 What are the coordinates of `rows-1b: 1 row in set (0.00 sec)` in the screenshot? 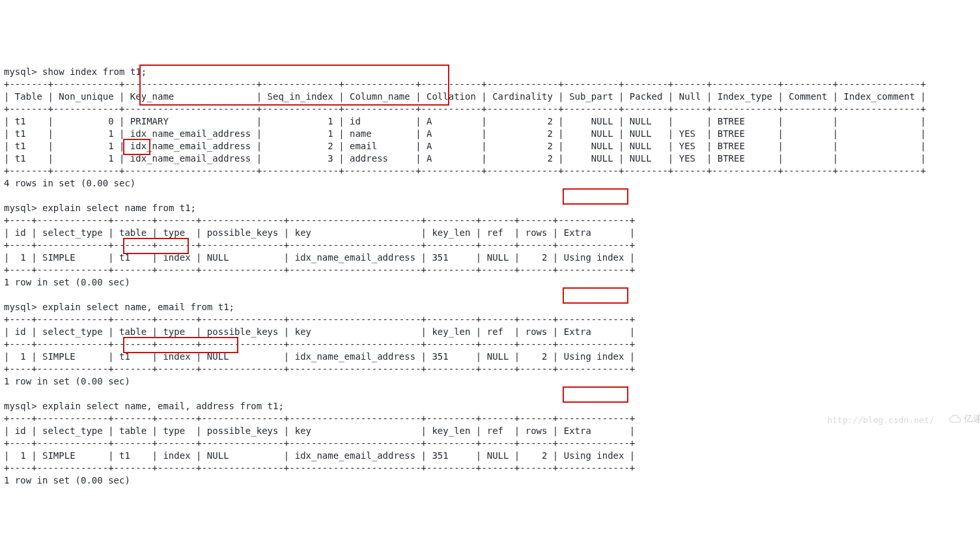 It's located at (67, 381).